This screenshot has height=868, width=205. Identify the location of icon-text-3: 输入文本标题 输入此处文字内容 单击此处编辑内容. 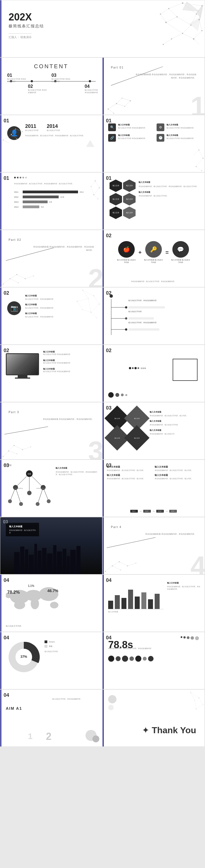
(132, 137).